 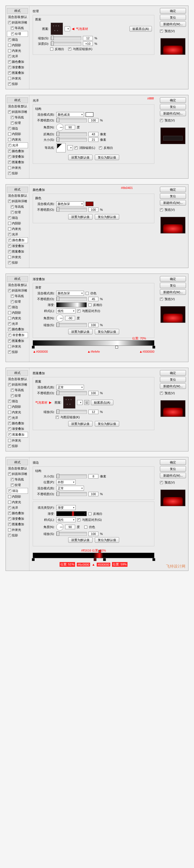 What do you see at coordinates (18, 84) in the screenshot?
I see `style-drop-shadow: 投影` at bounding box center [18, 84].